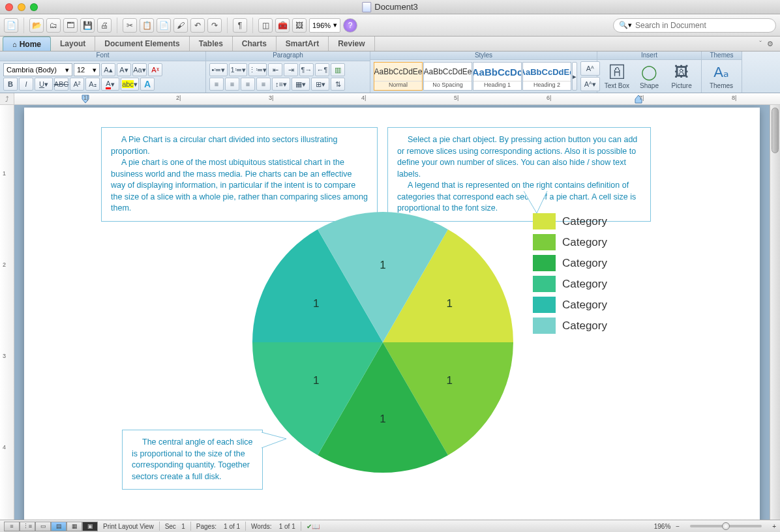  I want to click on legend-item-5: Category, so click(570, 326).